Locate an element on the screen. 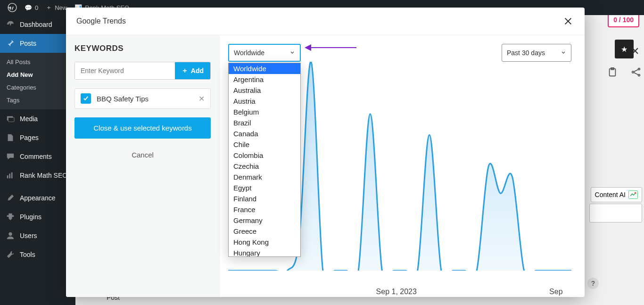 The height and width of the screenshot is (305, 644). modal-title: Google Trends is located at coordinates (101, 21).